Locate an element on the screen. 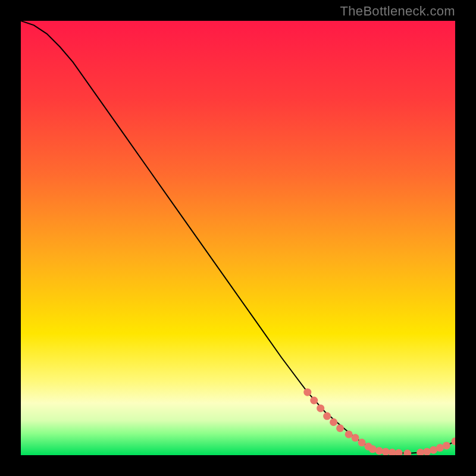 The width and height of the screenshot is (476, 476). watermark-label: TheBottleneck.com is located at coordinates (397, 11).